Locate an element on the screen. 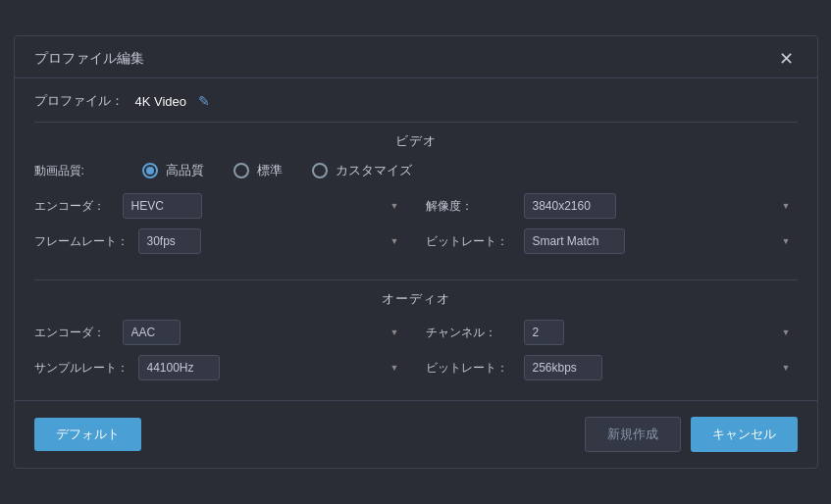 This screenshot has width=831, height=504. close-button: ✕ is located at coordinates (787, 59).